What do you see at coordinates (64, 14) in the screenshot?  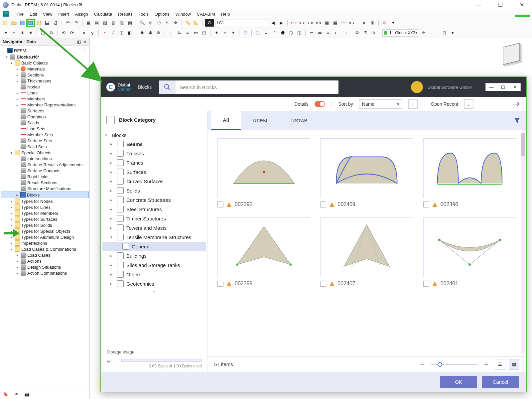 I see `menu-insert: Insert` at bounding box center [64, 14].